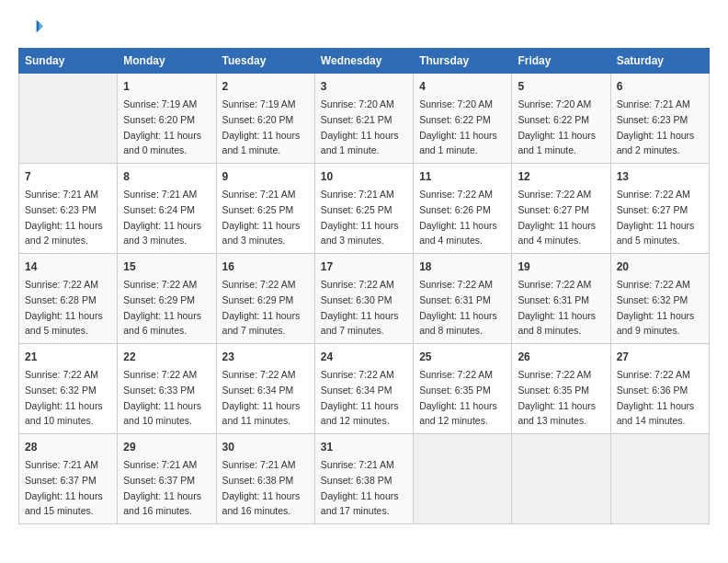  What do you see at coordinates (462, 357) in the screenshot?
I see `day-number: 25` at bounding box center [462, 357].